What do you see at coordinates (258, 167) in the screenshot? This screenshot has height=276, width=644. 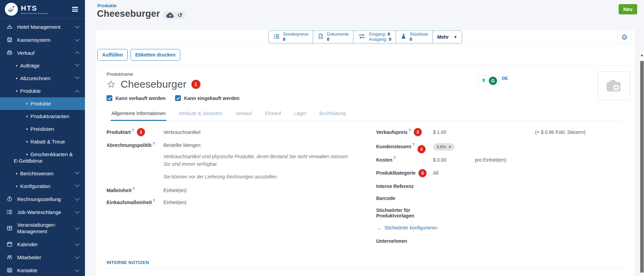 I see `field-help-text: Verbrauchsartikel sind physische Produkt…` at bounding box center [258, 167].